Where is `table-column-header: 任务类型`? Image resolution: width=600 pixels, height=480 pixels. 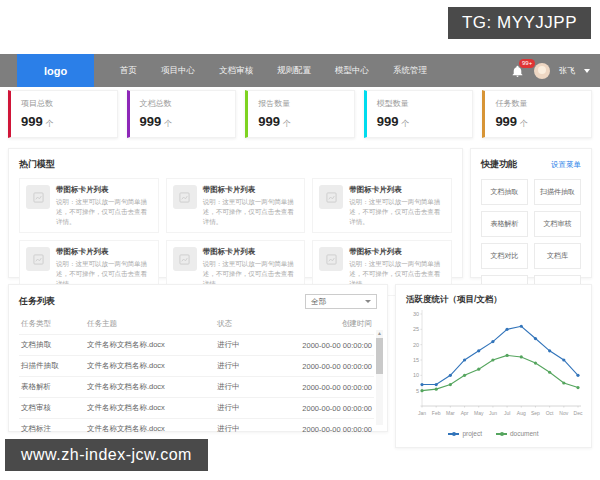 table-column-header: 任务类型 is located at coordinates (52, 324).